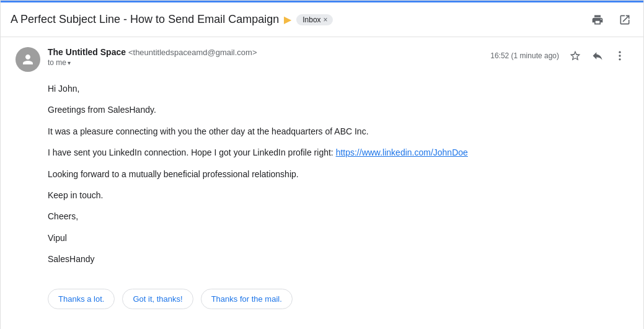  Describe the element at coordinates (338, 89) in the screenshot. I see `body-greeting: Hi John,` at that location.